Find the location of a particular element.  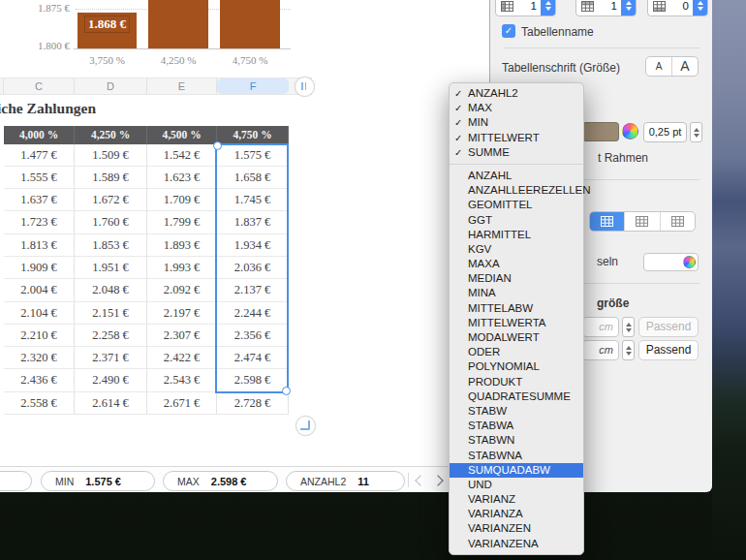

table-cell: 2.356 € is located at coordinates (253, 335).